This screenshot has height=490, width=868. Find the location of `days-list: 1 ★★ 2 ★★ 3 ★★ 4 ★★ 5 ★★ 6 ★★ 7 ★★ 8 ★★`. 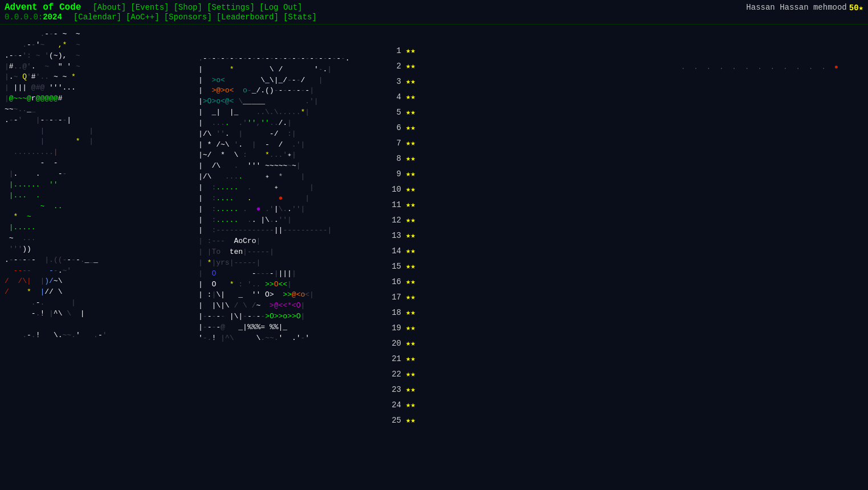

days-list: 1 ★★ 2 ★★ 3 ★★ 4 ★★ 5 ★★ 6 ★★ 7 ★★ 8 ★★ is located at coordinates (400, 228).